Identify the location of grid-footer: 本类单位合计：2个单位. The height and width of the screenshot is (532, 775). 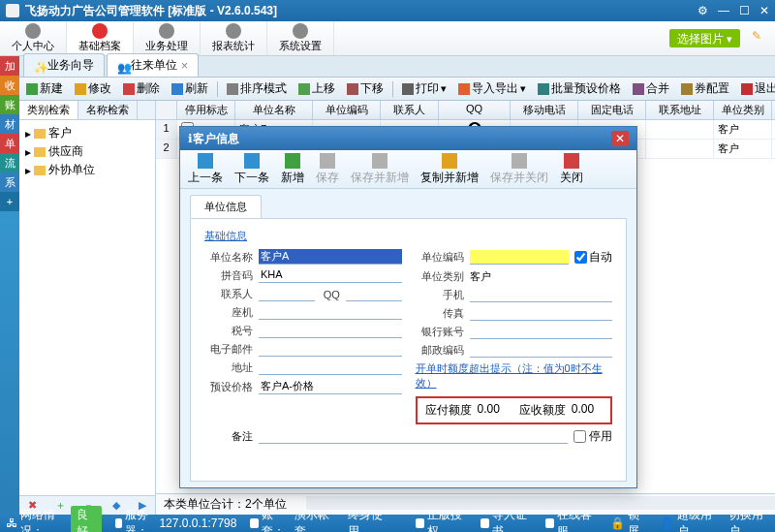
(465, 504).